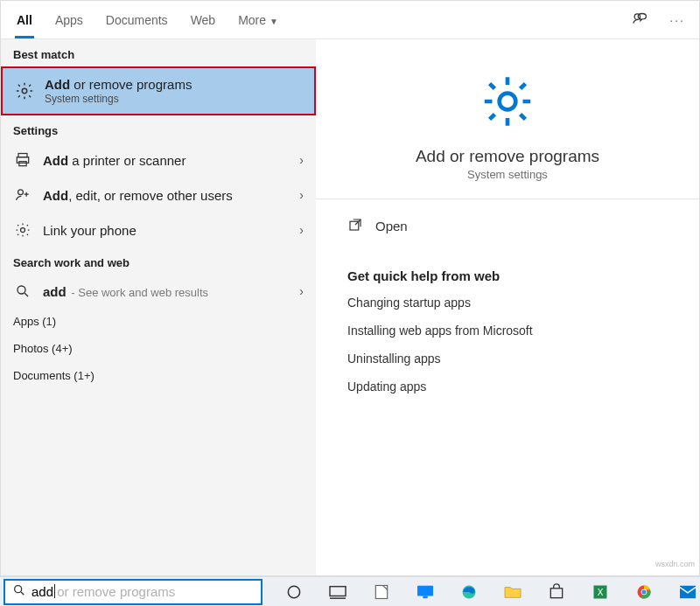 The width and height of the screenshot is (700, 606). What do you see at coordinates (158, 230) in the screenshot?
I see `setting-link-phone: Link your phone ›` at bounding box center [158, 230].